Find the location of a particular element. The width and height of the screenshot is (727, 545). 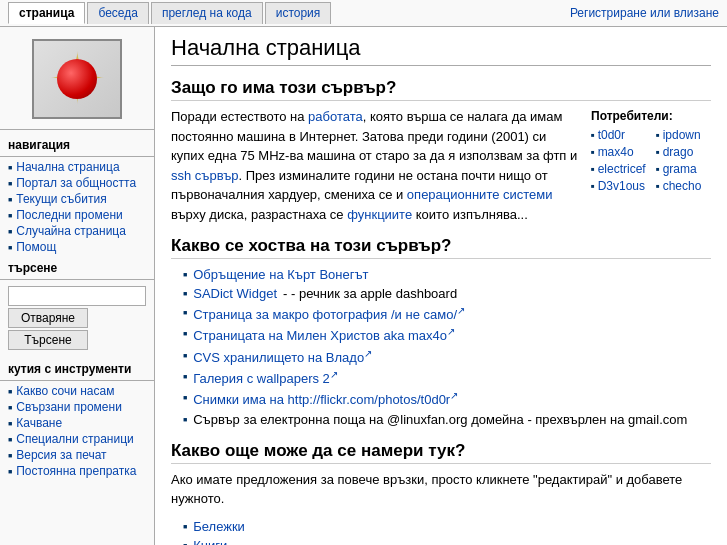

open-button: Отваряне is located at coordinates (48, 318).